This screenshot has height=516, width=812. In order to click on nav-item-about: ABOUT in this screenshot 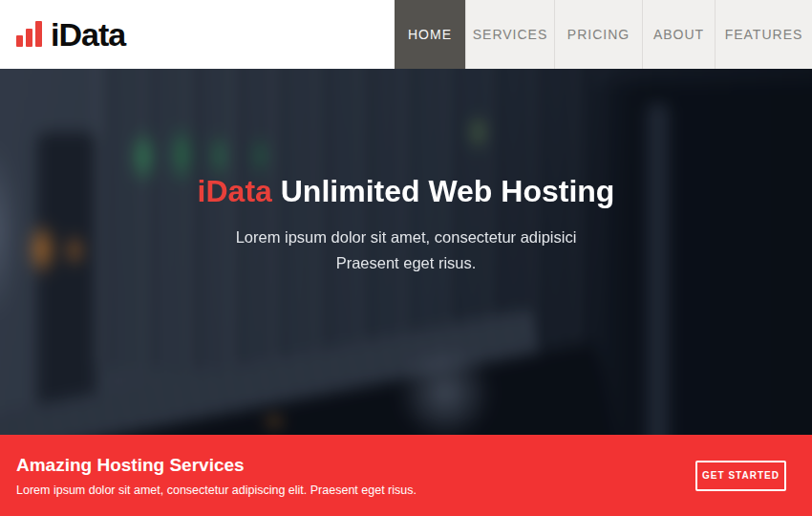, I will do `click(678, 34)`.